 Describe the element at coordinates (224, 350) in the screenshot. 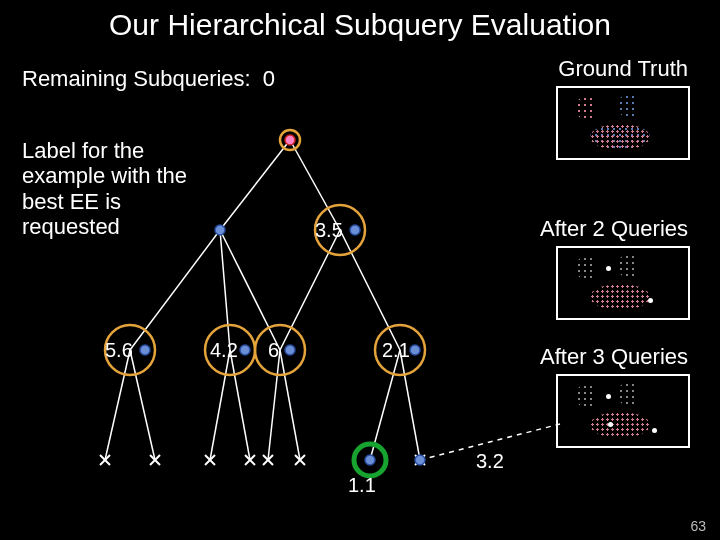

I see `node-label-42: 4.2` at that location.